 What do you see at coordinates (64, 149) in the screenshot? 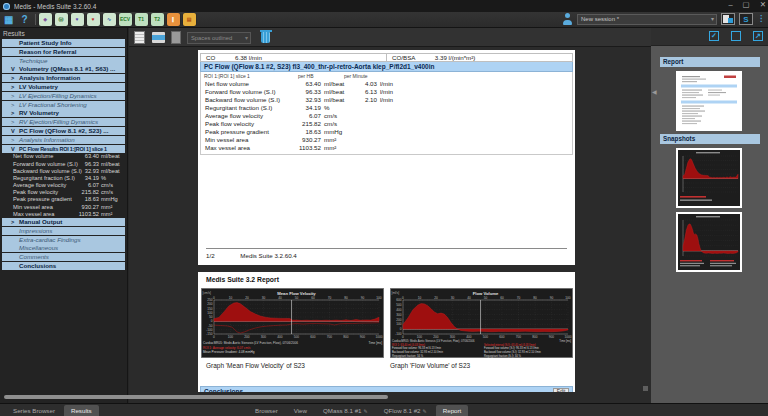
I see `tree-item: VPC Flow Results ROI 1:[ROI 1] slice 1` at bounding box center [64, 149].